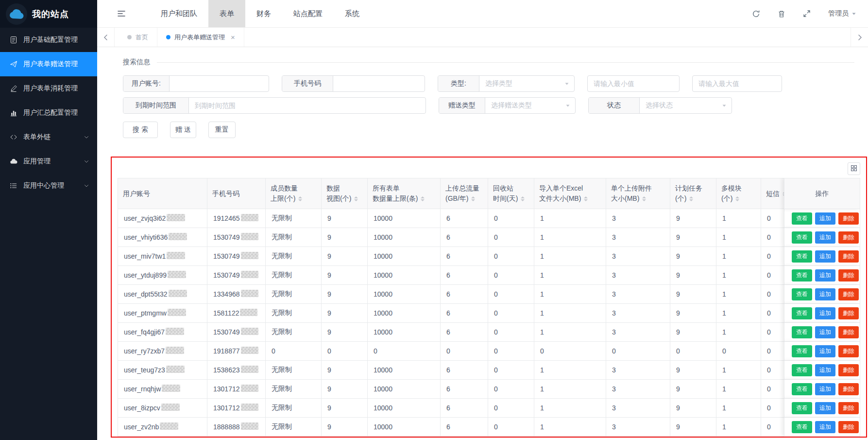  What do you see at coordinates (404, 237) in the screenshot?
I see `cell-value: 10000` at bounding box center [404, 237].